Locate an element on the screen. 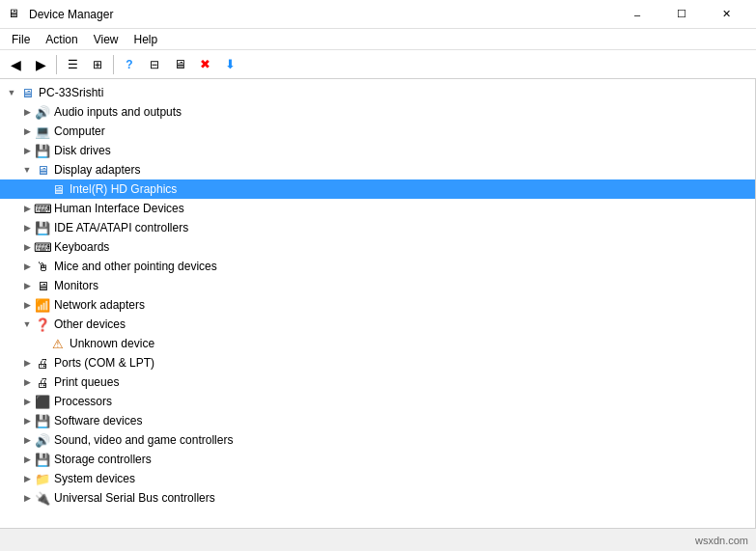 The width and height of the screenshot is (756, 551). tree-item-ide: ▶ 💾 IDE ATA/ATAPI controllers is located at coordinates (378, 228).